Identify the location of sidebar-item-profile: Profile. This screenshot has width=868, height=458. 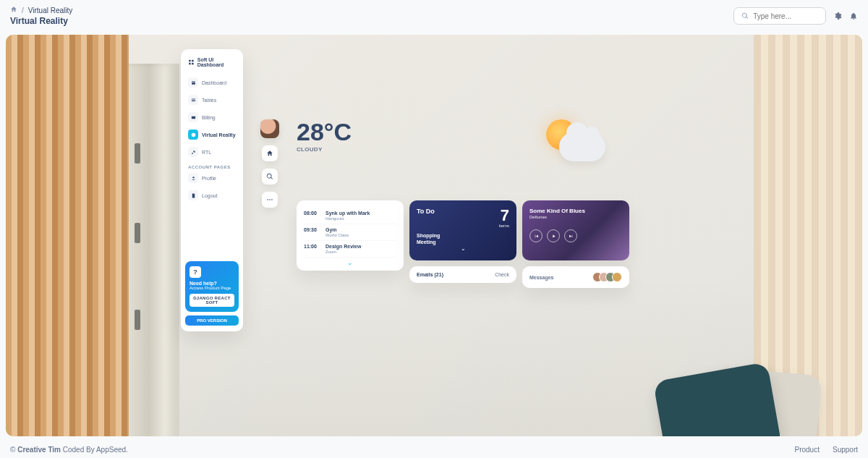
(212, 178).